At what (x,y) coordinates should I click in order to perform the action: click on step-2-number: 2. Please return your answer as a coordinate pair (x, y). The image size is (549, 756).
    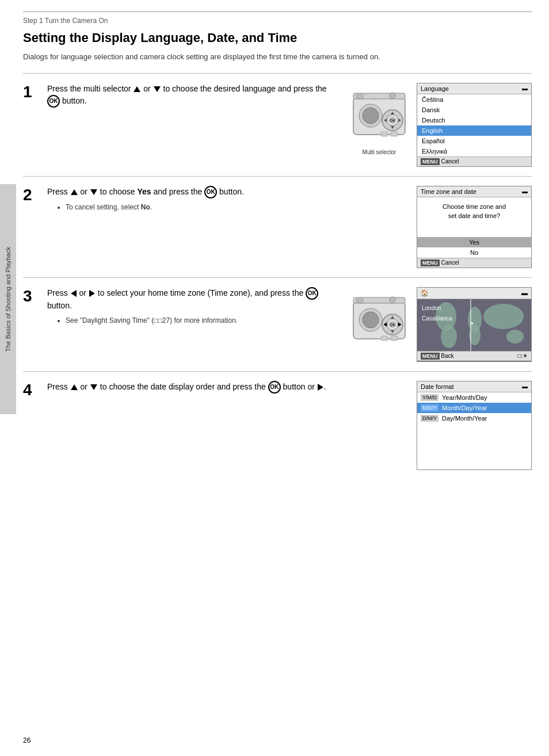
    Looking at the image, I should click on (32, 195).